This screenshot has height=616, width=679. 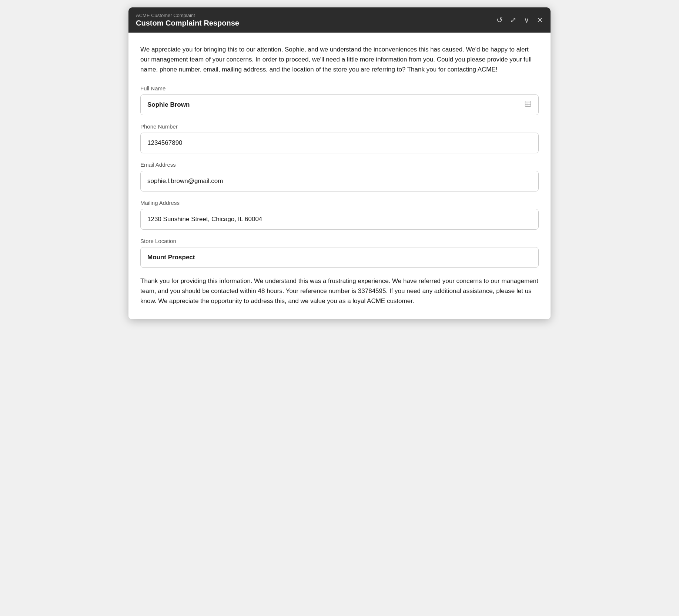 What do you see at coordinates (340, 203) in the screenshot?
I see `field-label-3: Mailing Address` at bounding box center [340, 203].